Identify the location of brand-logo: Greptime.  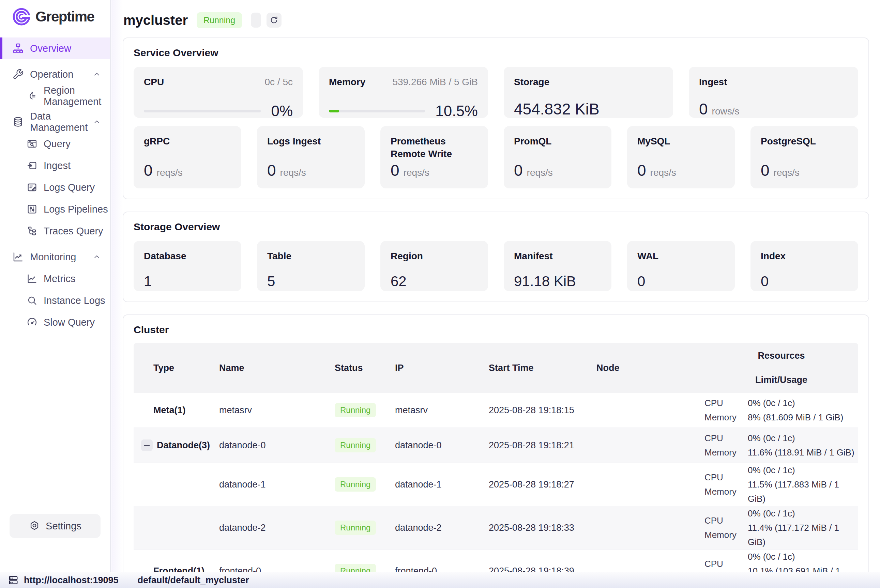
(61, 16).